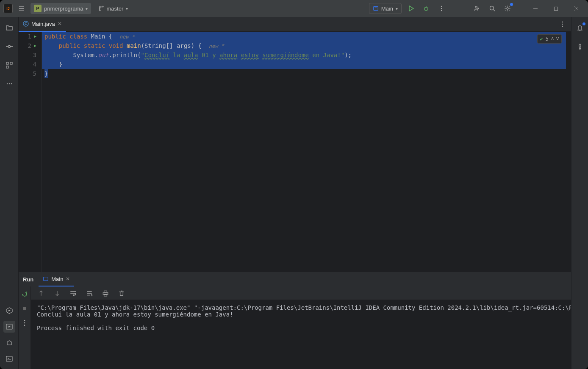 Image resolution: width=588 pixels, height=369 pixels. What do you see at coordinates (89, 293) in the screenshot?
I see `scroll-to-end-button` at bounding box center [89, 293].